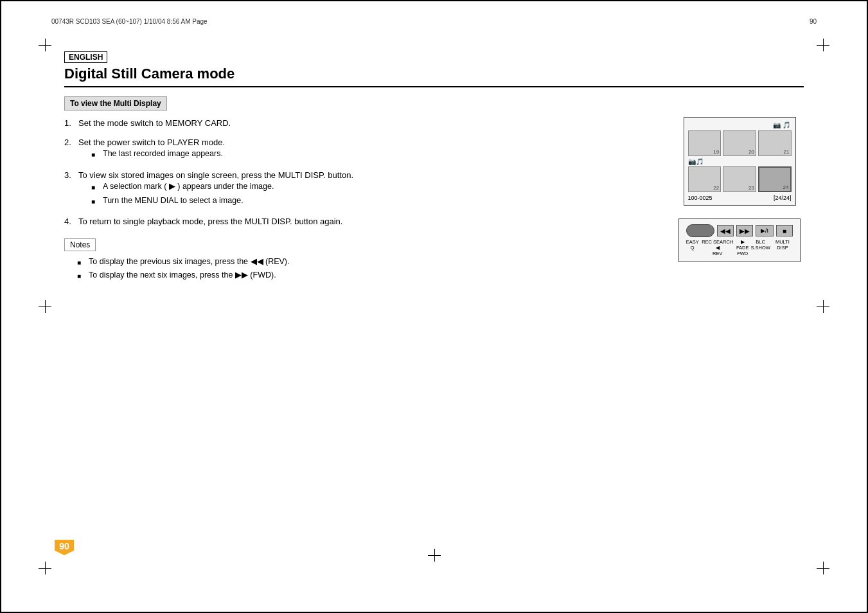  I want to click on reg-mark-side-left, so click(45, 306).